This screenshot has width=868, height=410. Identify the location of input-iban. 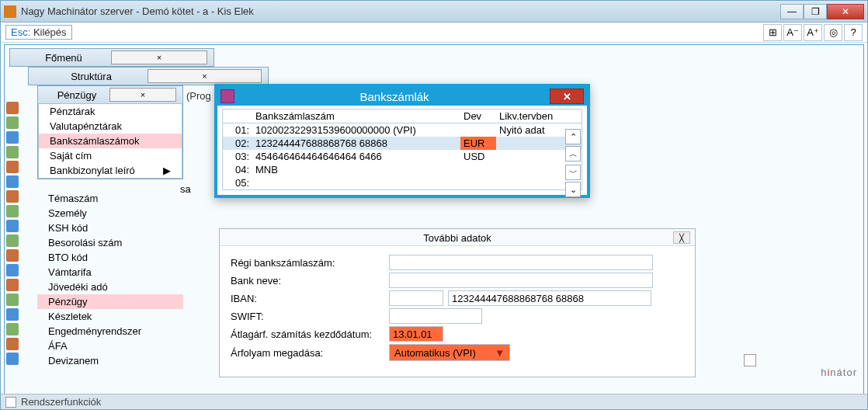
(550, 298).